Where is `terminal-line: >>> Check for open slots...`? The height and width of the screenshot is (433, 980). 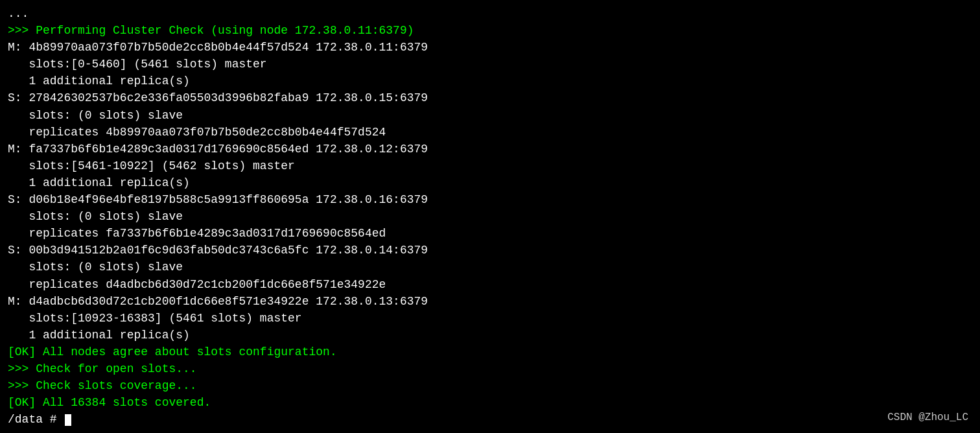 terminal-line: >>> Check for open slots... is located at coordinates (490, 369).